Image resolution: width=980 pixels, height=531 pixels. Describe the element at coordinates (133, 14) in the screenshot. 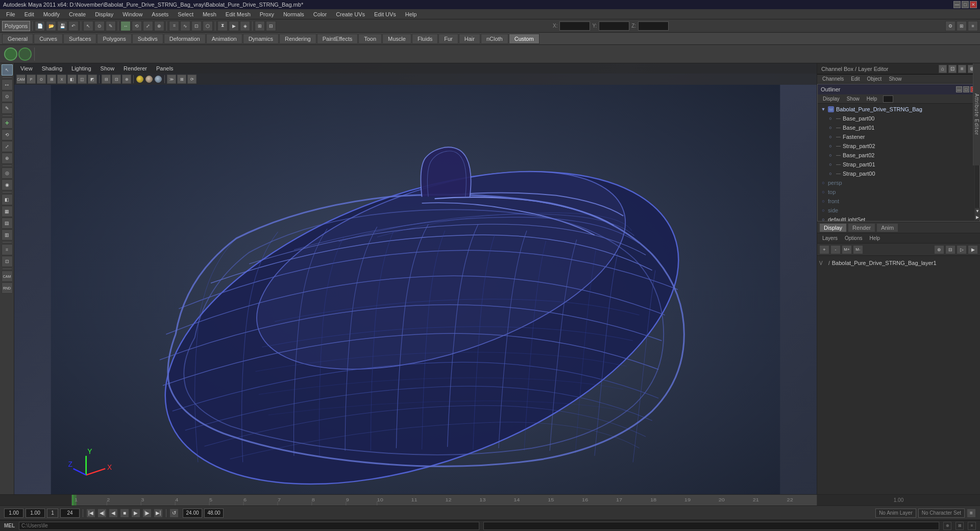

I see `menu-window: Window` at that location.